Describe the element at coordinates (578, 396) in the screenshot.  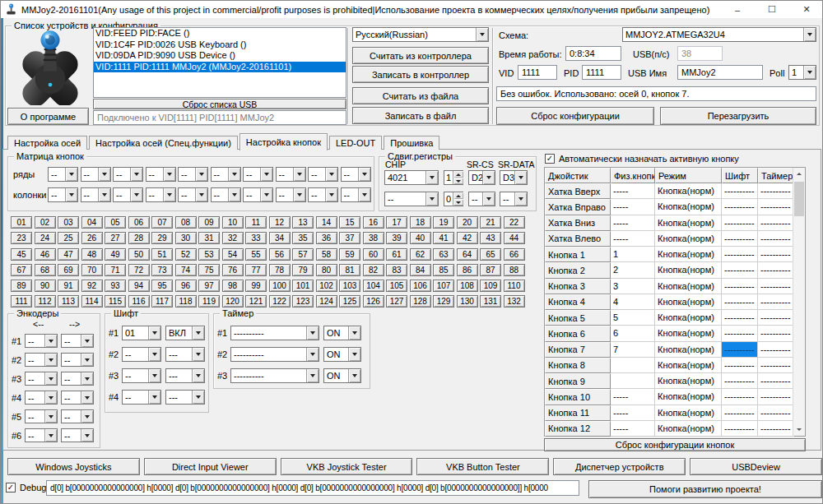
I see `cell-joystick-name: Кнопка 10` at that location.